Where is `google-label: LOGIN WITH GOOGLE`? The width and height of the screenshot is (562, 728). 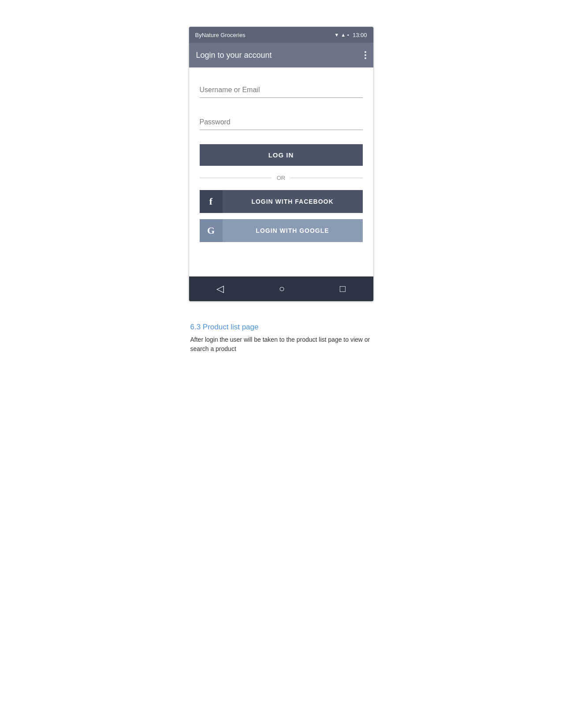
google-label: LOGIN WITH GOOGLE is located at coordinates (293, 231).